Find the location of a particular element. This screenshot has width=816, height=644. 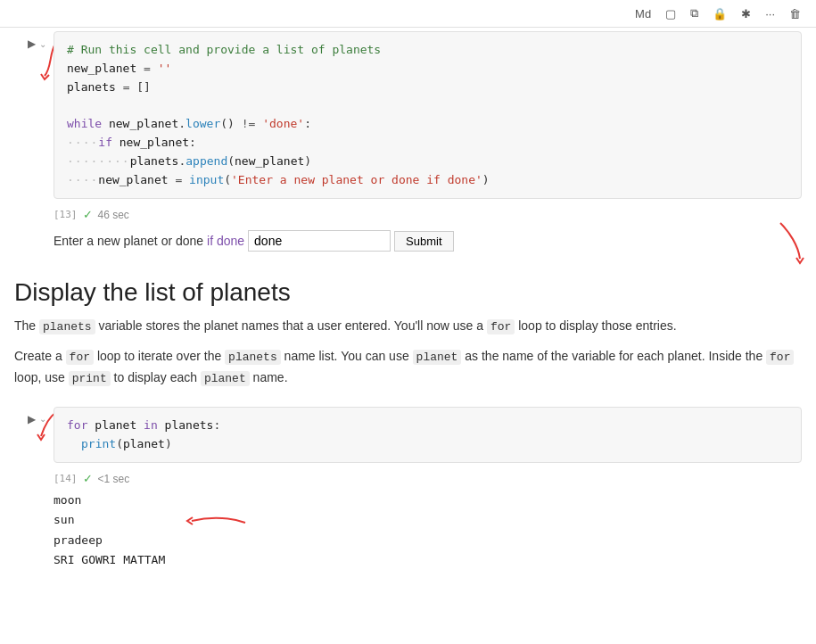

check-icon-13: ✓ is located at coordinates (87, 214).